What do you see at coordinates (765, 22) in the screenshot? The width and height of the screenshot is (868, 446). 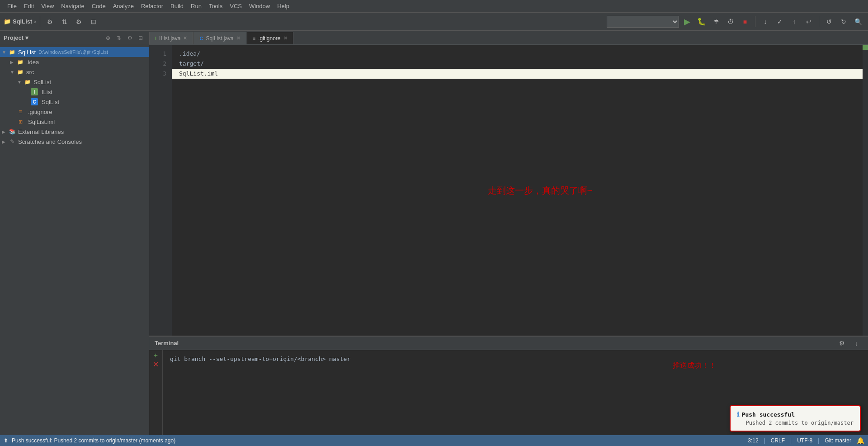 I see `vcs-update-button: ↓` at bounding box center [765, 22].